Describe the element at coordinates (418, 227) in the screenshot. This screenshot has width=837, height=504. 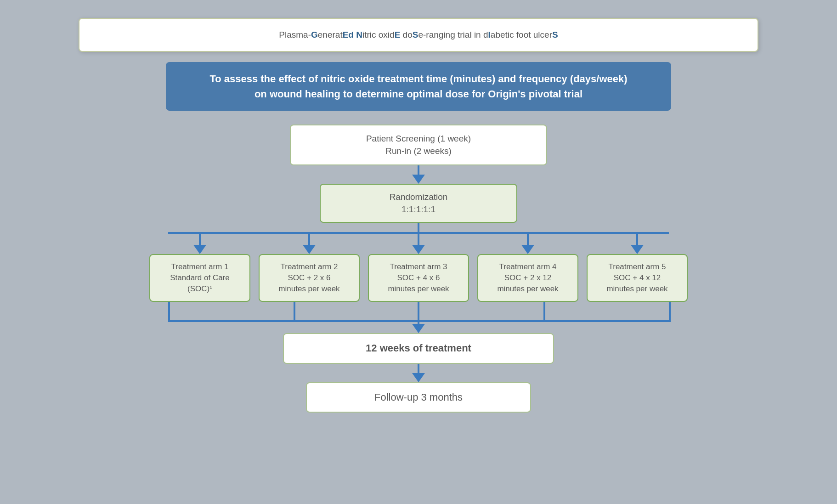
I see `v-line-to-hbar` at that location.